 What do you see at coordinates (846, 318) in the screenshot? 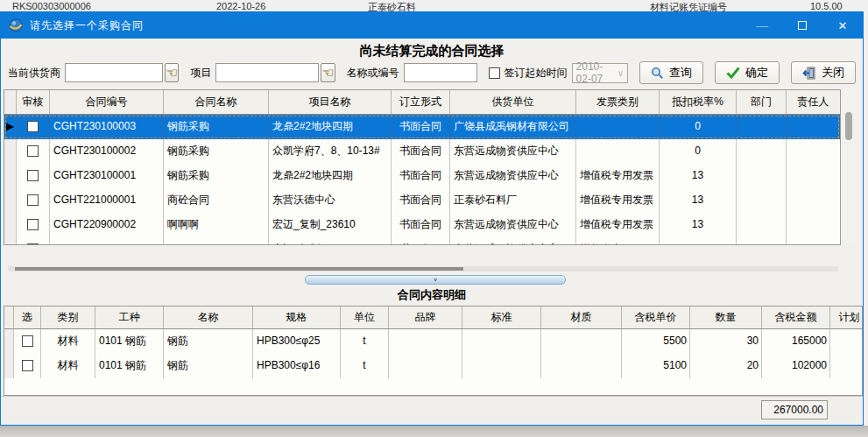
I see `column-header-plan: 计划` at bounding box center [846, 318].